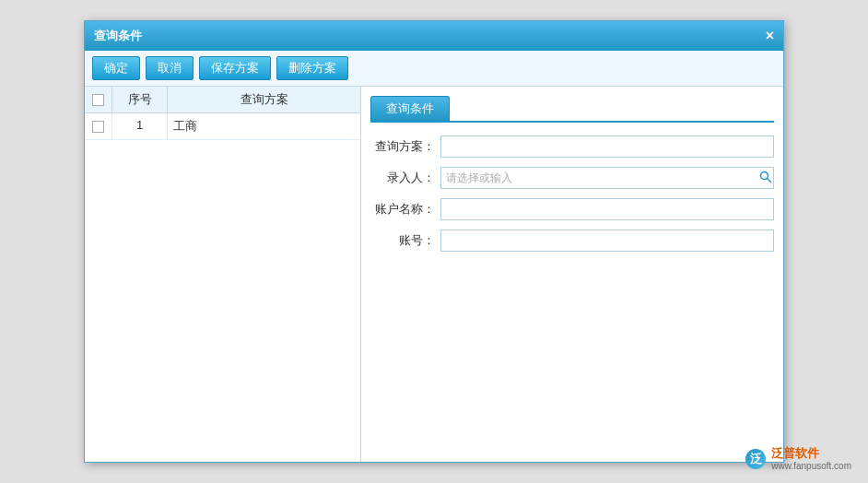  I want to click on close-button: ×, so click(770, 36).